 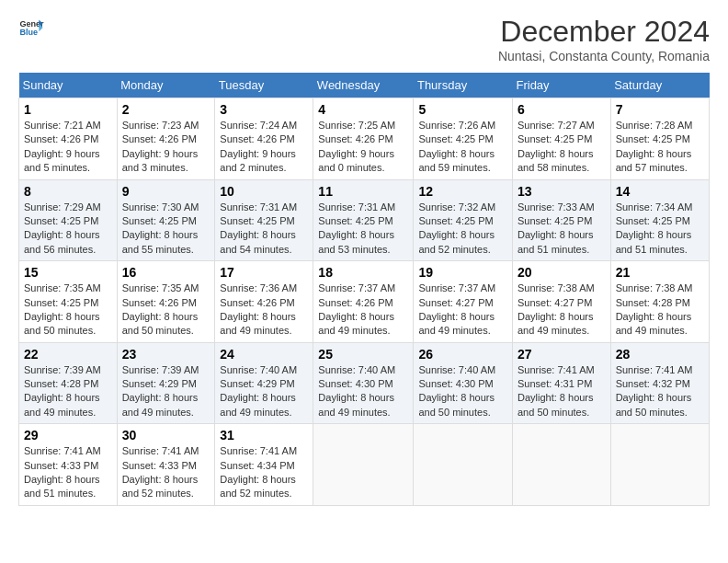 I want to click on week-row-5: 29Sunrise: 7:41 AMSunset: 4:33 PMDayligh…, so click(x=364, y=465).